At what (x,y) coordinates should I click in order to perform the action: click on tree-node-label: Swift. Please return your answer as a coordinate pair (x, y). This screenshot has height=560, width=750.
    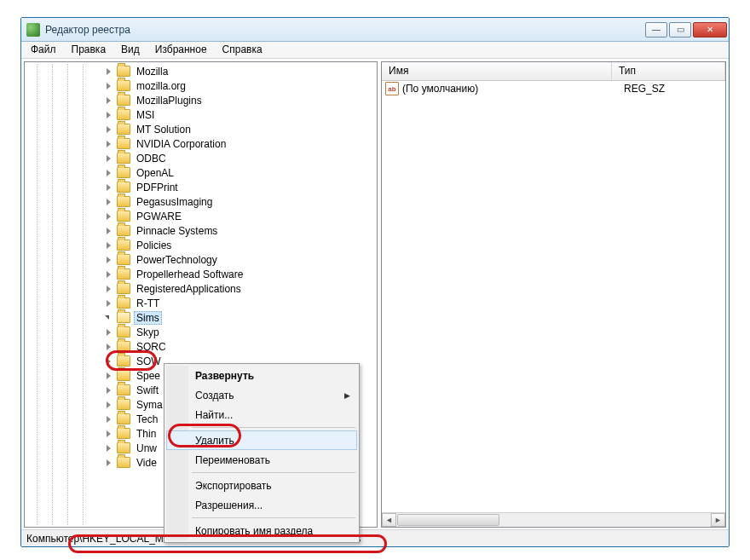
    Looking at the image, I should click on (147, 390).